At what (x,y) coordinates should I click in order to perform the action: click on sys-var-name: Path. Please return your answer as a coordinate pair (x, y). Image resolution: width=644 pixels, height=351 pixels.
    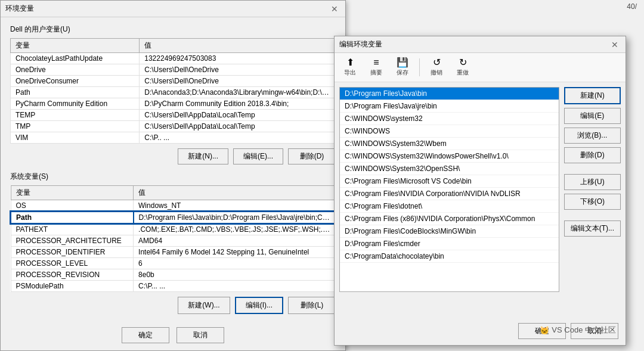
    Looking at the image, I should click on (72, 218).